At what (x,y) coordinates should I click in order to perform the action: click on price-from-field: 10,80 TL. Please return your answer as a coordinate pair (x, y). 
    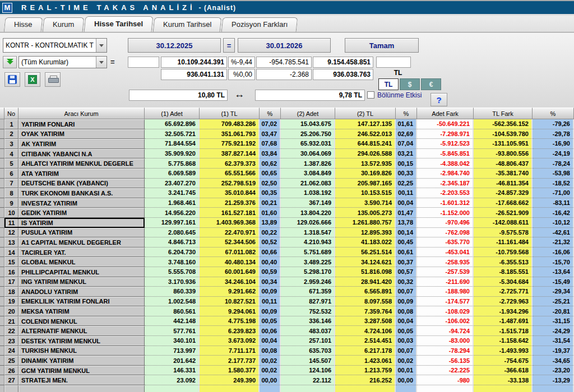
    Looking at the image, I should click on (178, 95).